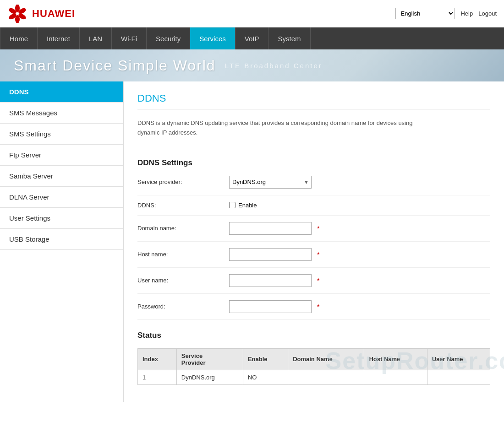  Describe the element at coordinates (458, 359) in the screenshot. I see `col-user-name: User Name` at that location.